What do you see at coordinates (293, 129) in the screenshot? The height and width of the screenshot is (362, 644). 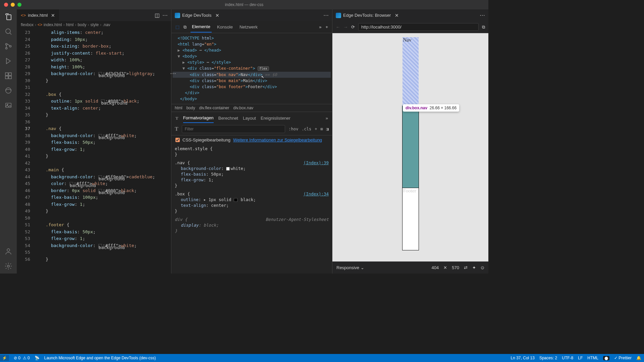 I see `hov-toggle: :hov` at bounding box center [293, 129].